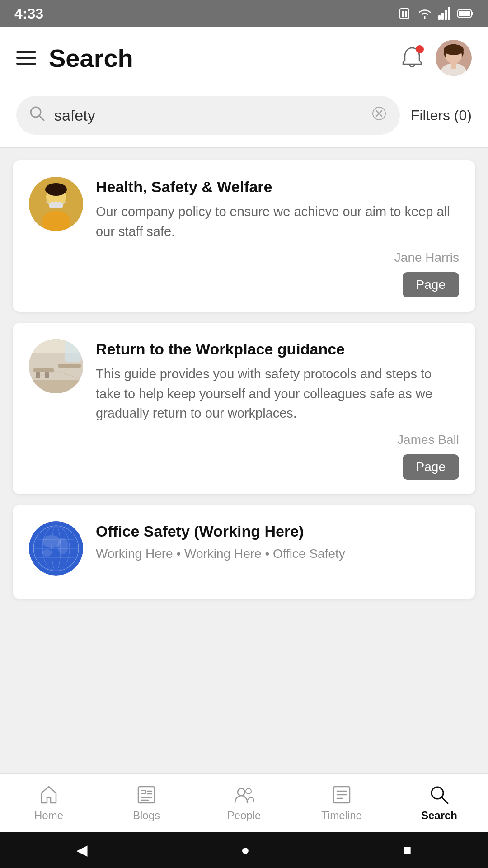 This screenshot has width=488, height=868. What do you see at coordinates (454, 58) in the screenshot?
I see `avatar` at bounding box center [454, 58].